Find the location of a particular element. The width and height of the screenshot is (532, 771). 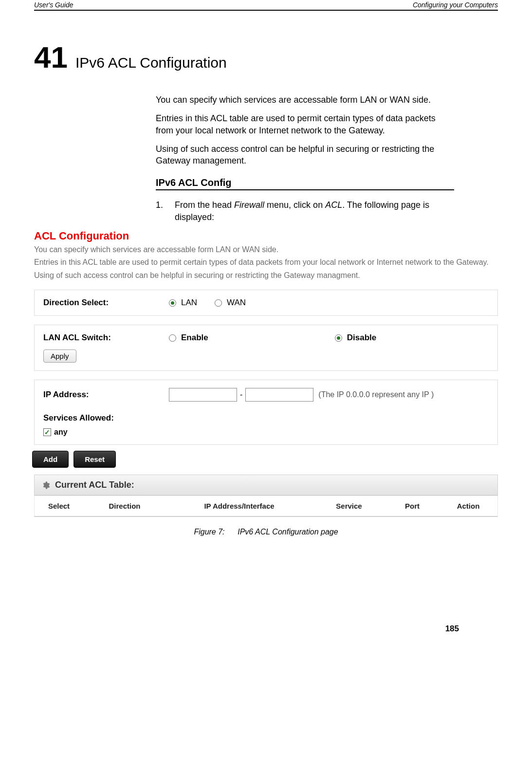

lan-acl-switch-label: LAN ACL Switch: is located at coordinates (104, 338).